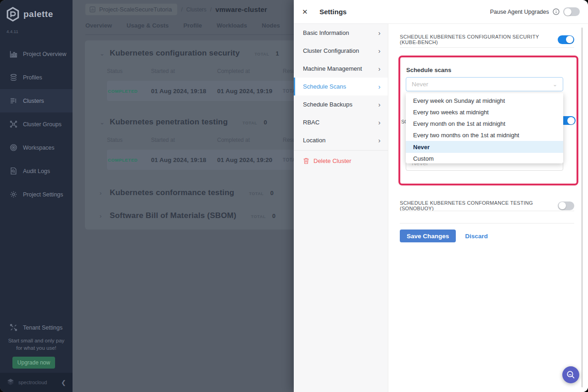 This screenshot has height=392, width=588. What do you see at coordinates (176, 9) in the screenshot?
I see `breadcrumb: Project-ScaleSecureTutoria / Clusters / …` at bounding box center [176, 9].